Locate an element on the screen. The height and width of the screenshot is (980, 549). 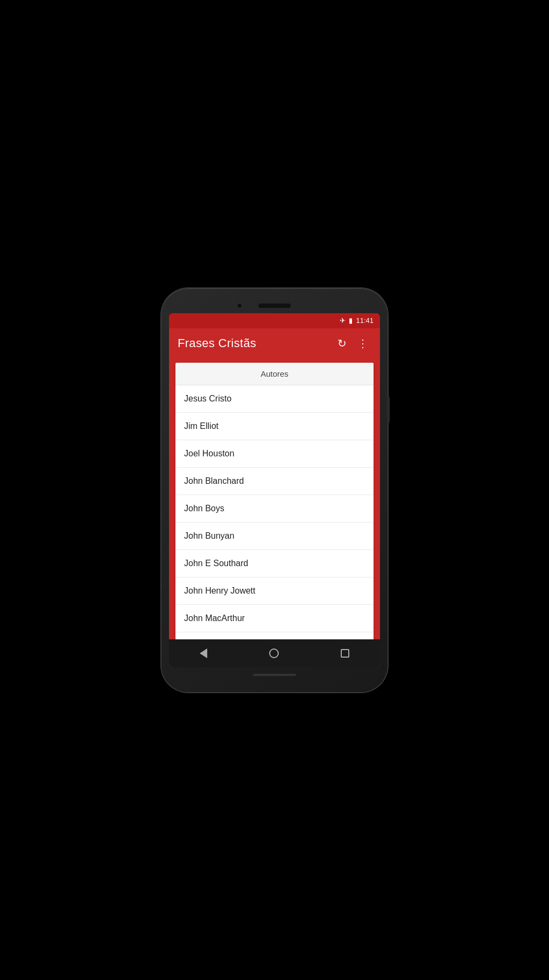
back-button is located at coordinates (203, 653).